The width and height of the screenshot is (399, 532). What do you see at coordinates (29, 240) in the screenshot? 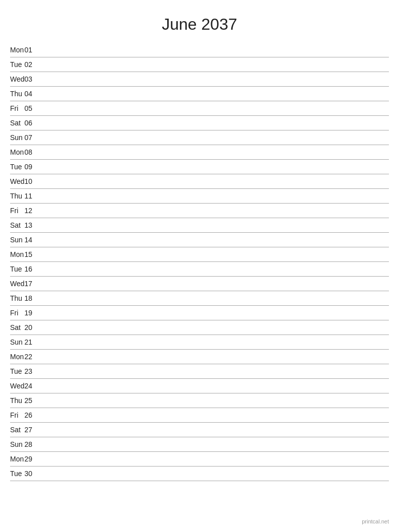
I see `day-number: 14` at bounding box center [29, 240].